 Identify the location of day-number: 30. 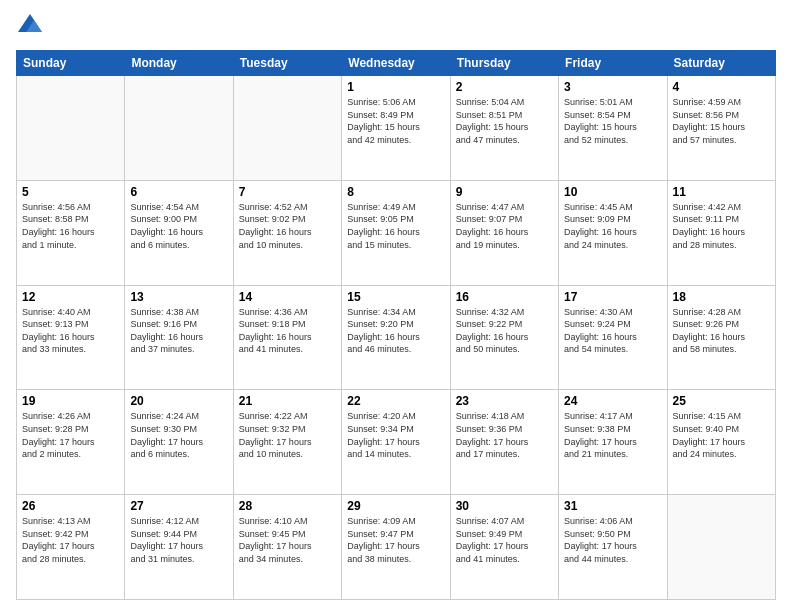
(504, 506).